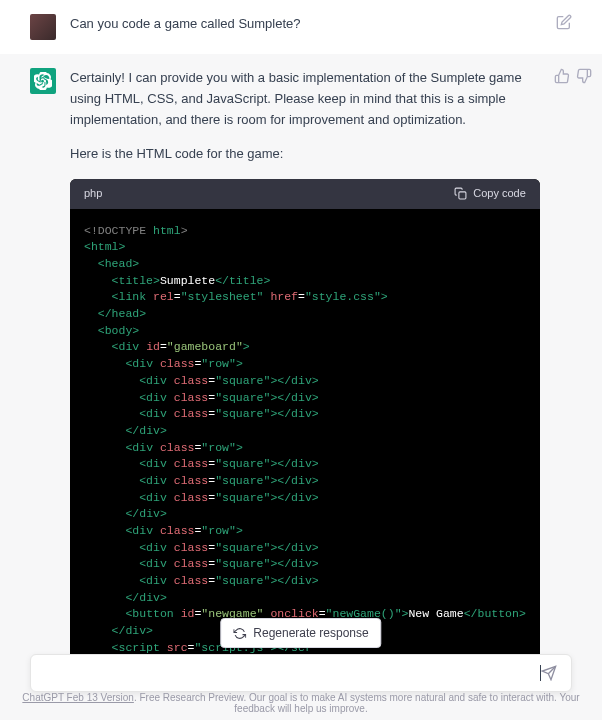 The image size is (602, 720). What do you see at coordinates (305, 194) in the screenshot?
I see `code-header: php Copy code` at bounding box center [305, 194].